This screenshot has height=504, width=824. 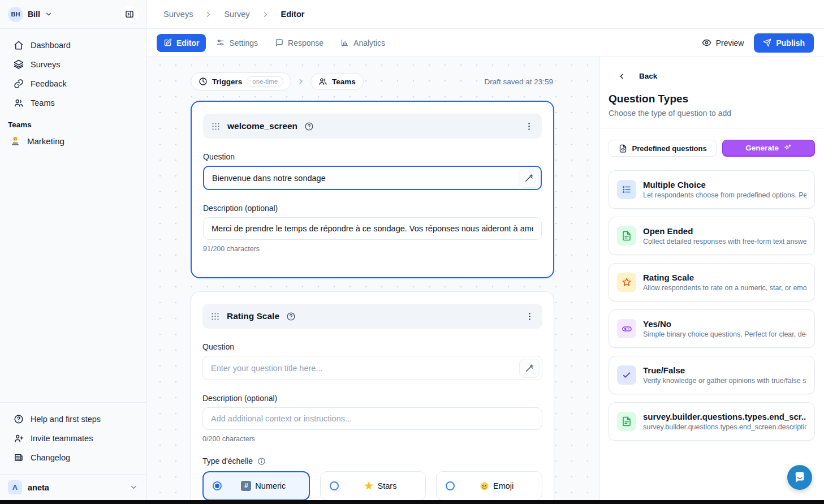 What do you see at coordinates (299, 43) in the screenshot?
I see `tab-response: Response` at bounding box center [299, 43].